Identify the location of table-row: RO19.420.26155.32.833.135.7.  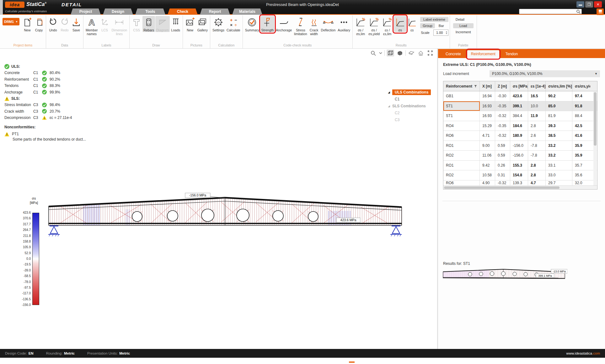
(520, 166).